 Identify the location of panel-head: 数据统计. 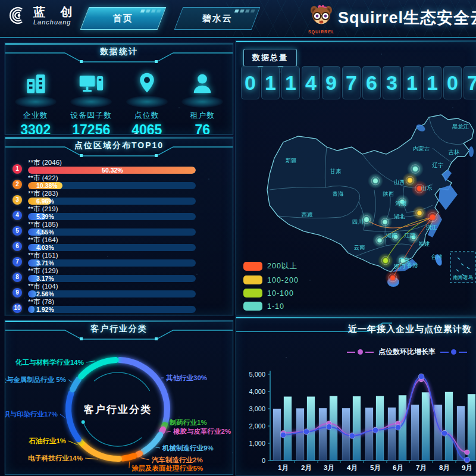
(119, 54).